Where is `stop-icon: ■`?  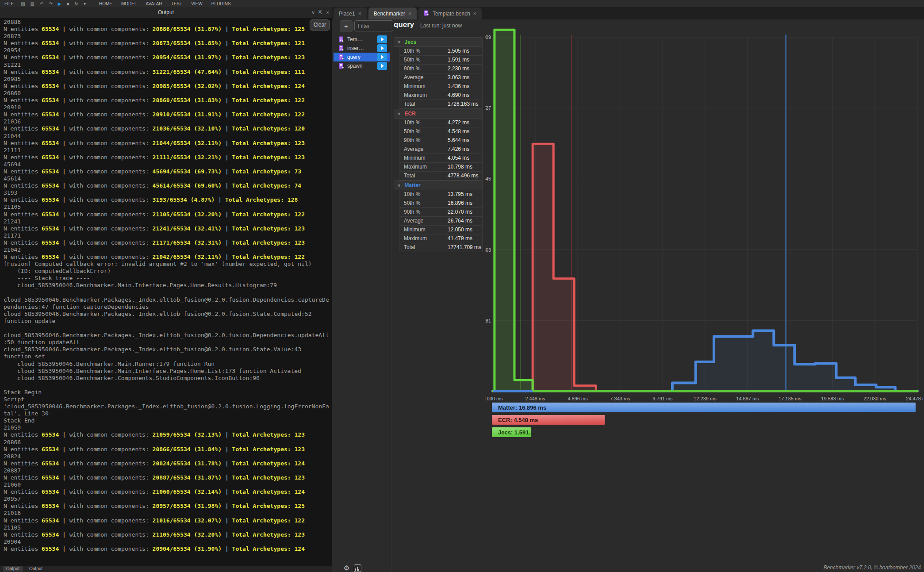
stop-icon: ■ is located at coordinates (68, 4).